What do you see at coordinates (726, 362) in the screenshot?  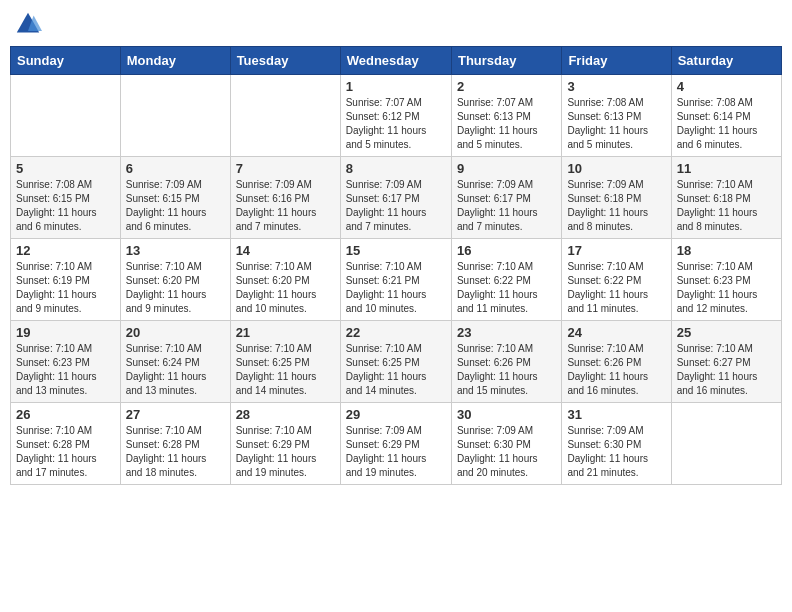 I see `day-cell: 25Sunrise: 7:10 AM Sunset: 6:27 PM Dayli…` at bounding box center [726, 362].